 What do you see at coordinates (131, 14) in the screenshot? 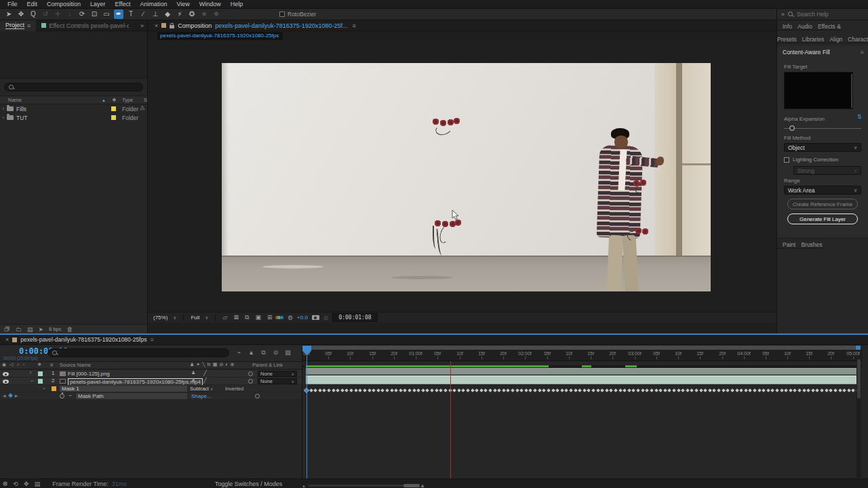
I see `type-tool-icon: T` at bounding box center [131, 14].